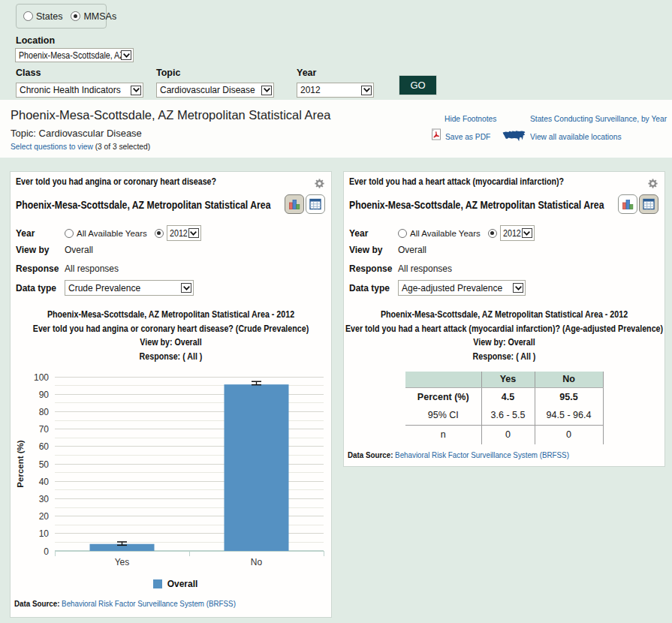  What do you see at coordinates (462, 288) in the screenshot?
I see `data-type-select: Age-adjusted Prevalence` at bounding box center [462, 288].